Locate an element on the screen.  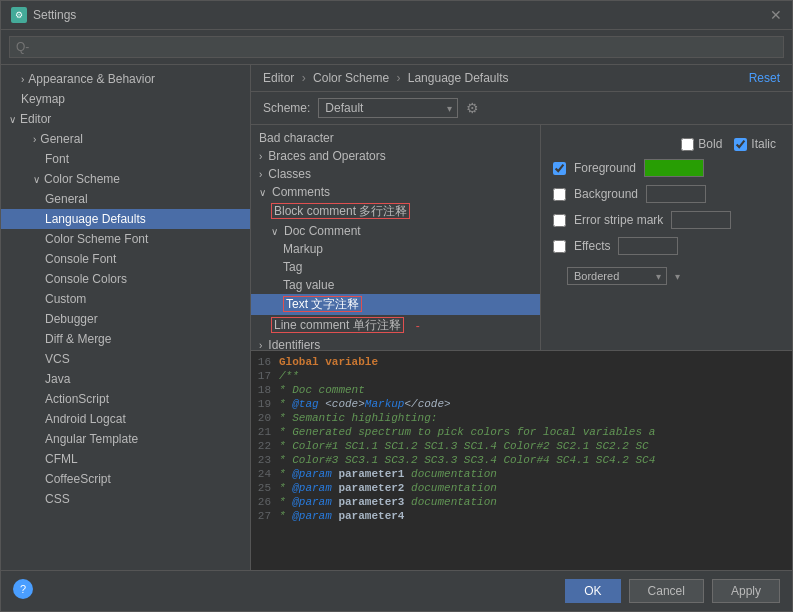
reset-button: Reset is located at coordinates (764, 78).